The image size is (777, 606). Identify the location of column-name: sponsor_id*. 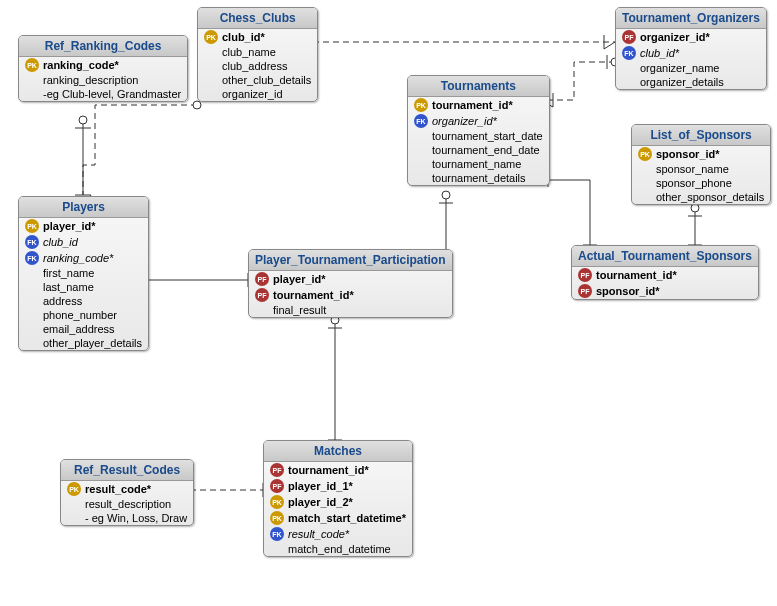
(628, 291).